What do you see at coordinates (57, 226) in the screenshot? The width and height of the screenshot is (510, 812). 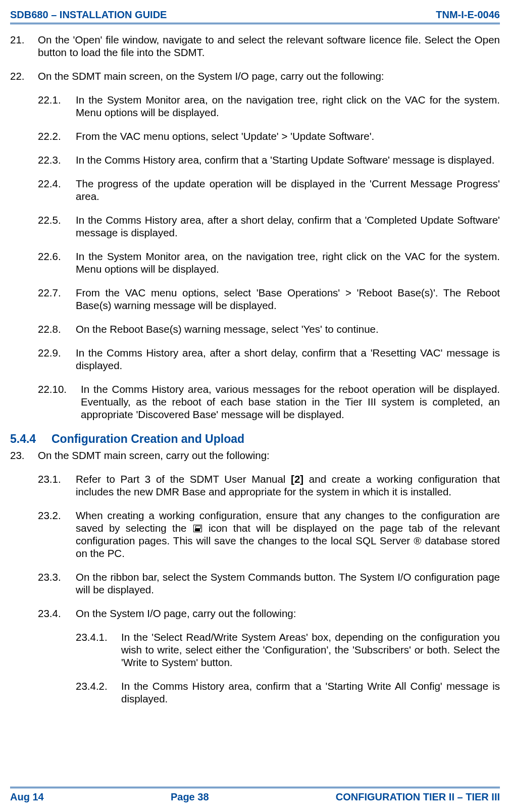 I see `item-number: 22.5.` at bounding box center [57, 226].